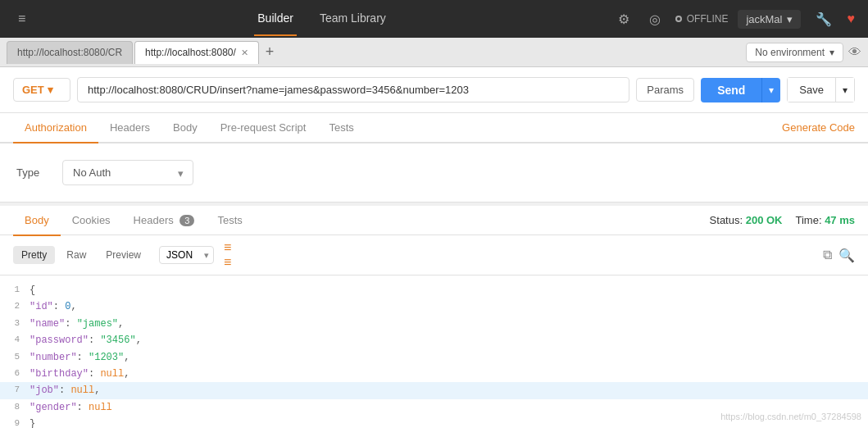 This screenshot has width=868, height=428. I want to click on resp-tabs-left: Body Cookies Headers 3 Tests, so click(134, 220).